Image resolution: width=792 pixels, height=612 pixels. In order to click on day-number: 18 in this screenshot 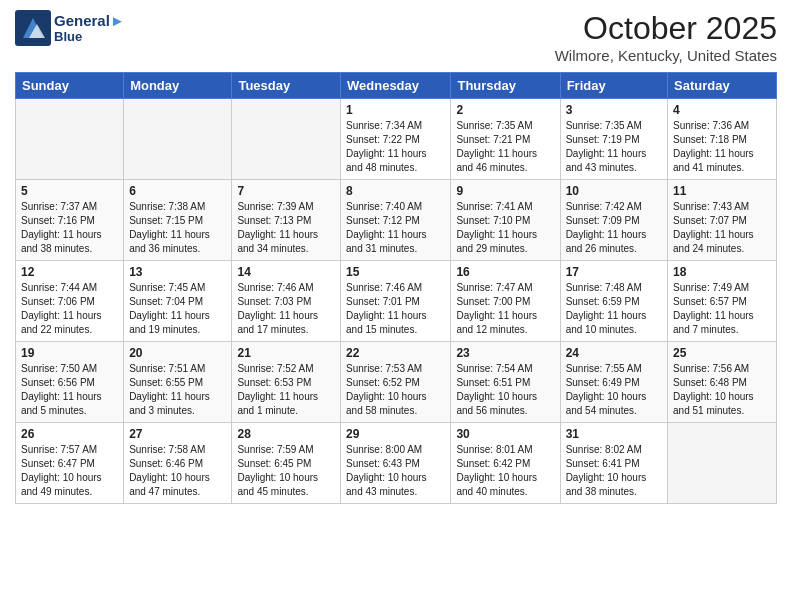, I will do `click(722, 272)`.